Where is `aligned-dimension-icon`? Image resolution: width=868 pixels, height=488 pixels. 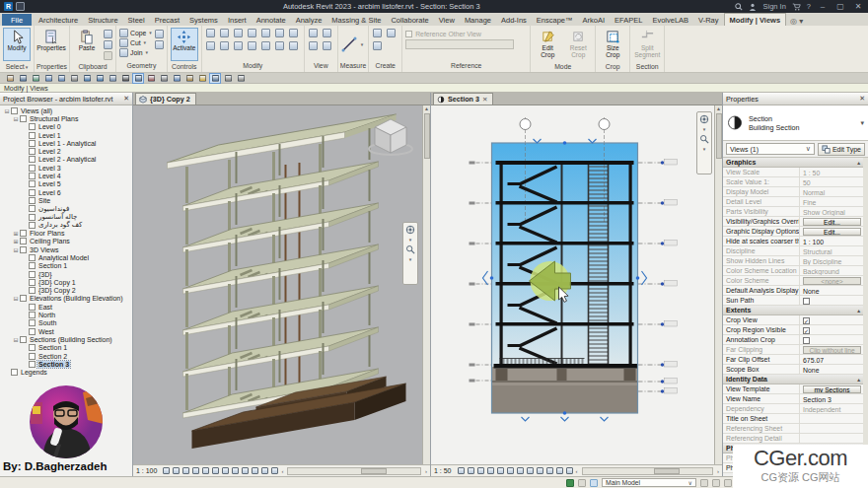 aligned-dimension-icon is located at coordinates (100, 79).